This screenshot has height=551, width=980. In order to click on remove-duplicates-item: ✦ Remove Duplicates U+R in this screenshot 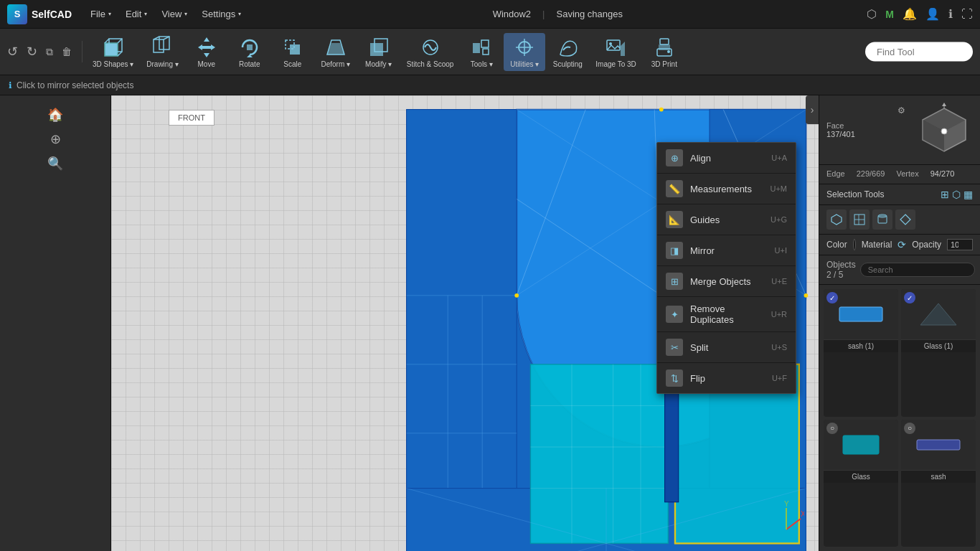, I will do `click(726, 314)`.